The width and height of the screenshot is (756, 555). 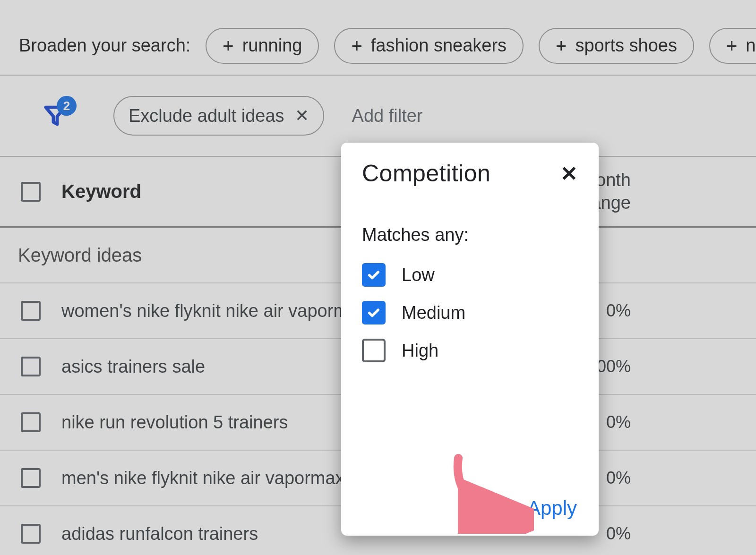 I want to click on select-all-checkbox, so click(x=31, y=192).